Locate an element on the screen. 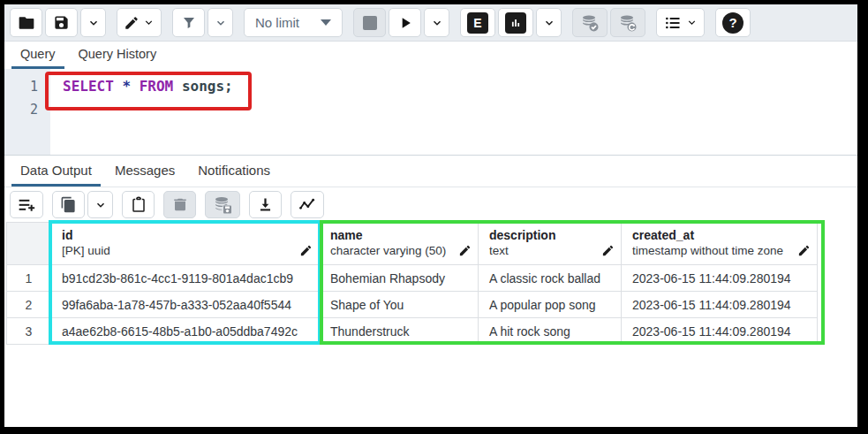 This screenshot has height=434, width=868. line-number: 1 is located at coordinates (21, 87).